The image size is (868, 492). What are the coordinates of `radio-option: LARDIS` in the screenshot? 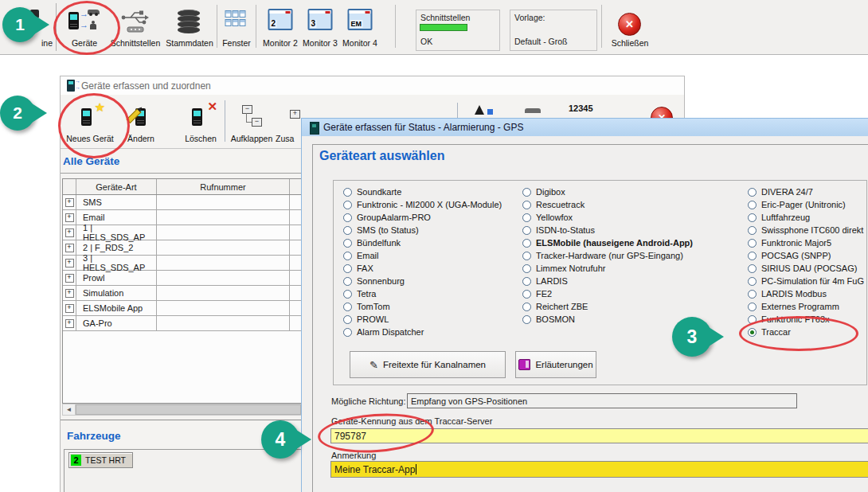 It's located at (608, 281).